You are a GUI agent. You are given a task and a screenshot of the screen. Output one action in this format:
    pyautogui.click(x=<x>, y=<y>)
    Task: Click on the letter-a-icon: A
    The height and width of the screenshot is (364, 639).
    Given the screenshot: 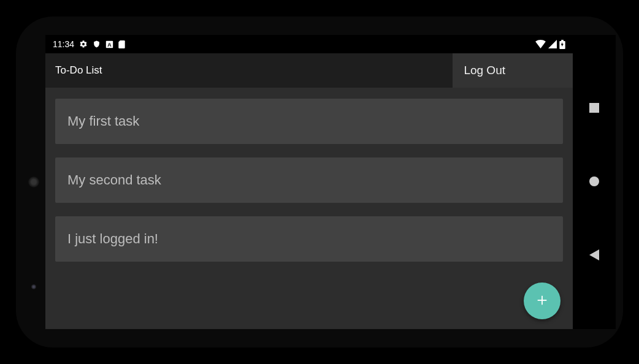 What is the action you would take?
    pyautogui.click(x=109, y=44)
    